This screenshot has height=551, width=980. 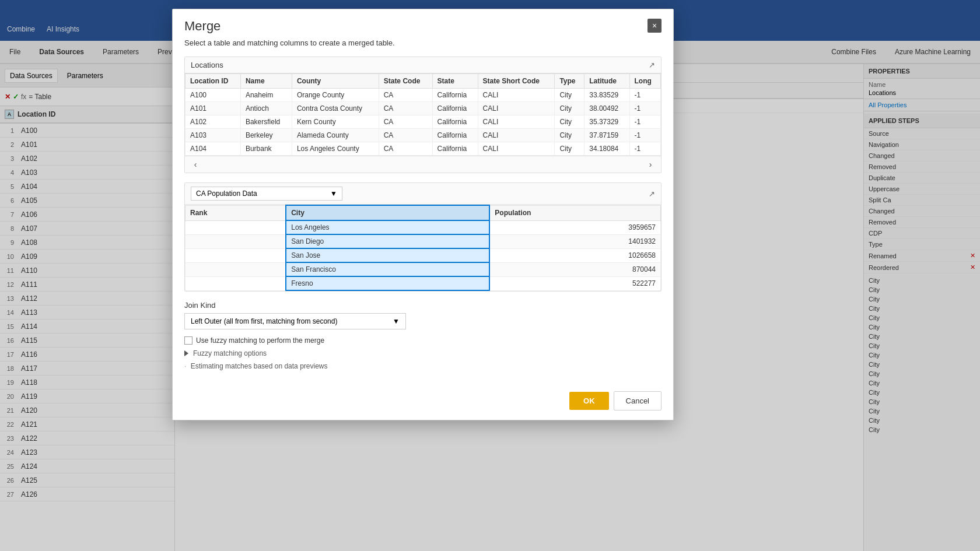 I want to click on td-lat: 37.87159, so click(x=607, y=135).